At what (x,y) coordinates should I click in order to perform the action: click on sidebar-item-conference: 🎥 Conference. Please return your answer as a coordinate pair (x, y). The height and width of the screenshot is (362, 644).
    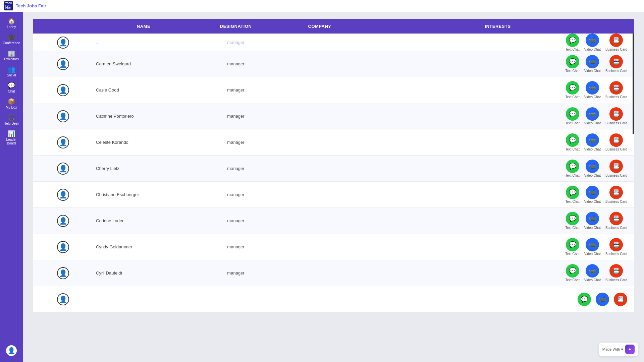
    Looking at the image, I should click on (11, 40).